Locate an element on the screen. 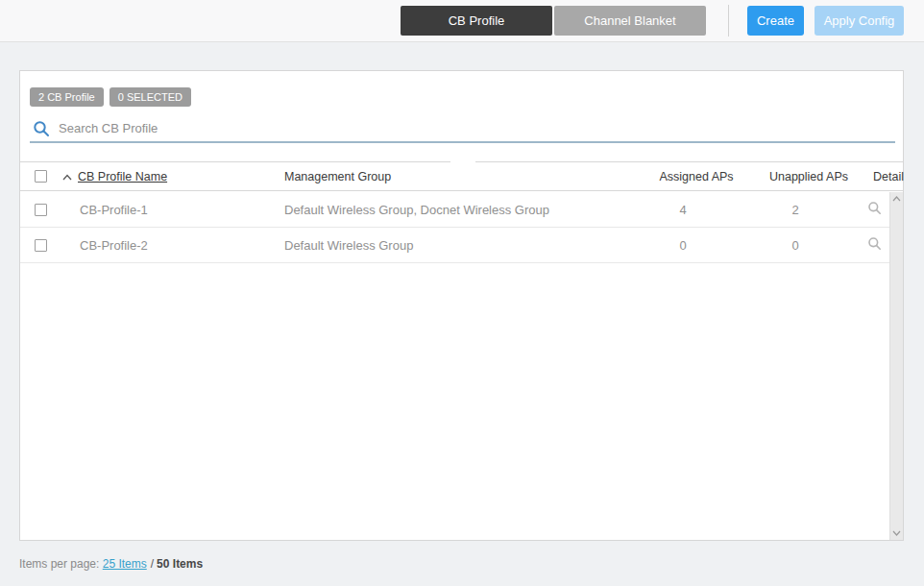  apply-config-button: Apply Config is located at coordinates (859, 21).